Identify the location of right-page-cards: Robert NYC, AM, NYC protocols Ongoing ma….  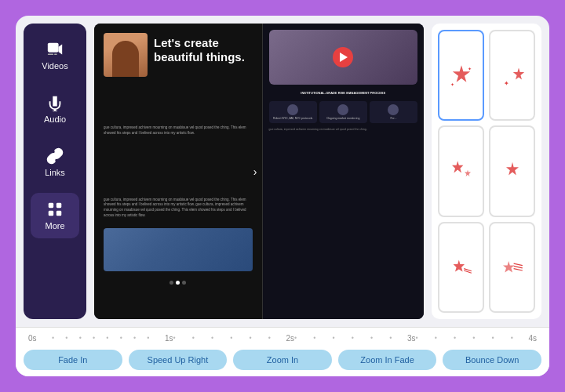
(344, 112).